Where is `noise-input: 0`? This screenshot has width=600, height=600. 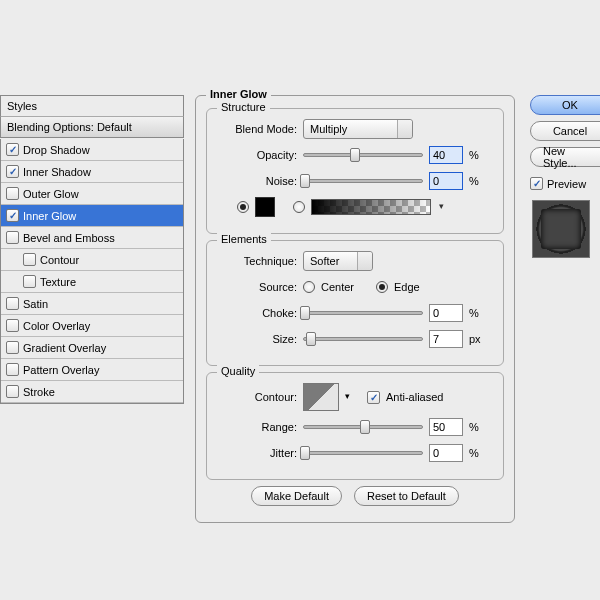
noise-input: 0 is located at coordinates (446, 181).